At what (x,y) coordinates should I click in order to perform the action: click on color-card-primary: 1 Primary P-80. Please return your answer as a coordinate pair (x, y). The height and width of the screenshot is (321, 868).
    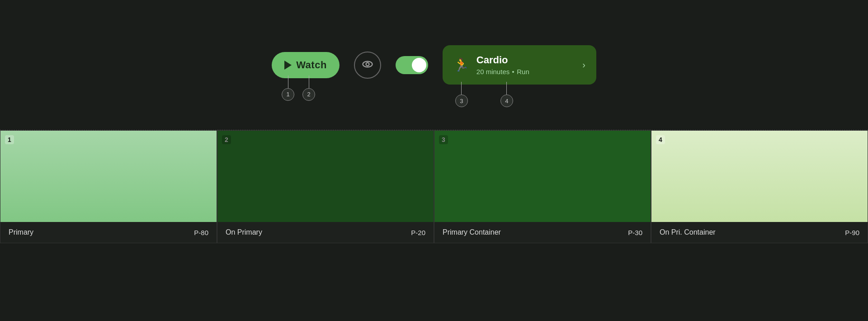
    Looking at the image, I should click on (108, 187).